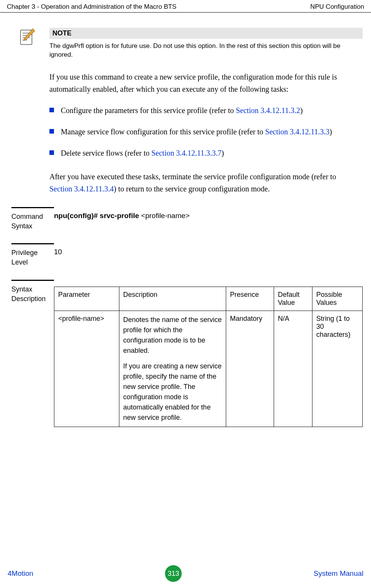 This screenshot has width=371, height=588. I want to click on command-syntax-label: Command Syntax, so click(33, 219).